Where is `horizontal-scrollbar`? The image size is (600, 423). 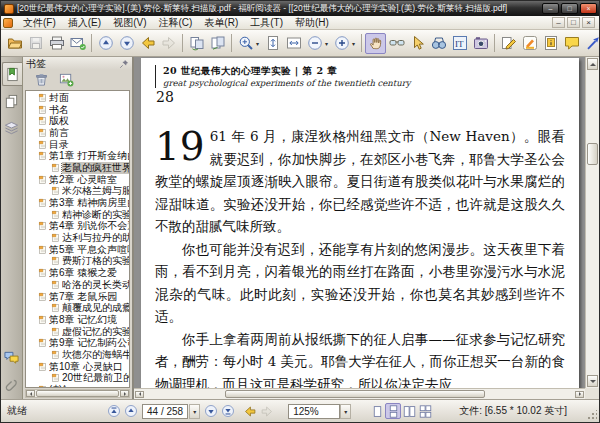 horizontal-scrollbar is located at coordinates (360, 394).